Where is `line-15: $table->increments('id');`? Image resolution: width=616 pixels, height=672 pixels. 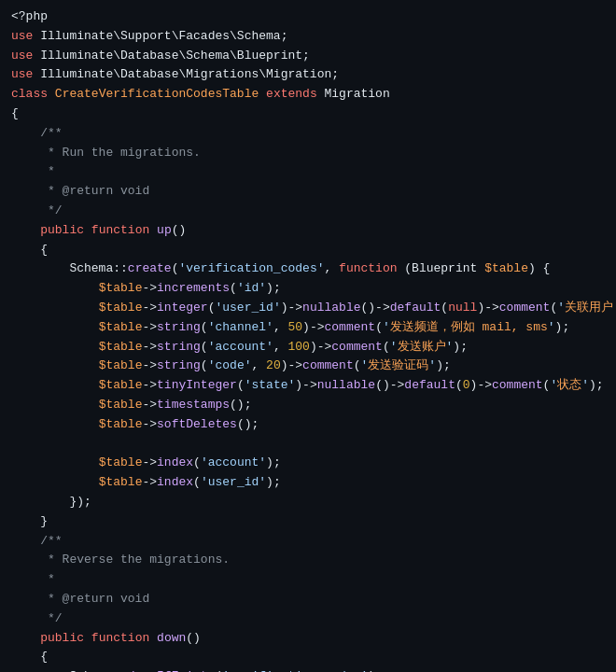
line-15: $table->increments('id'); is located at coordinates (308, 289).